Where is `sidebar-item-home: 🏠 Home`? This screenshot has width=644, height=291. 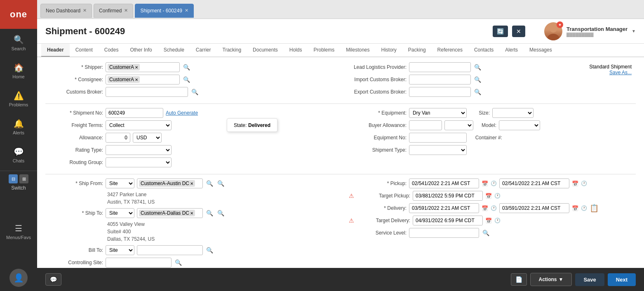 sidebar-item-home: 🏠 Home is located at coordinates (19, 71).